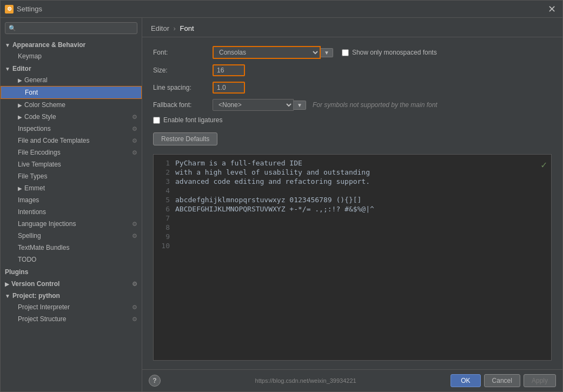  What do you see at coordinates (395, 52) in the screenshot?
I see `monospaced-label: Show only monospaced fonts` at bounding box center [395, 52].